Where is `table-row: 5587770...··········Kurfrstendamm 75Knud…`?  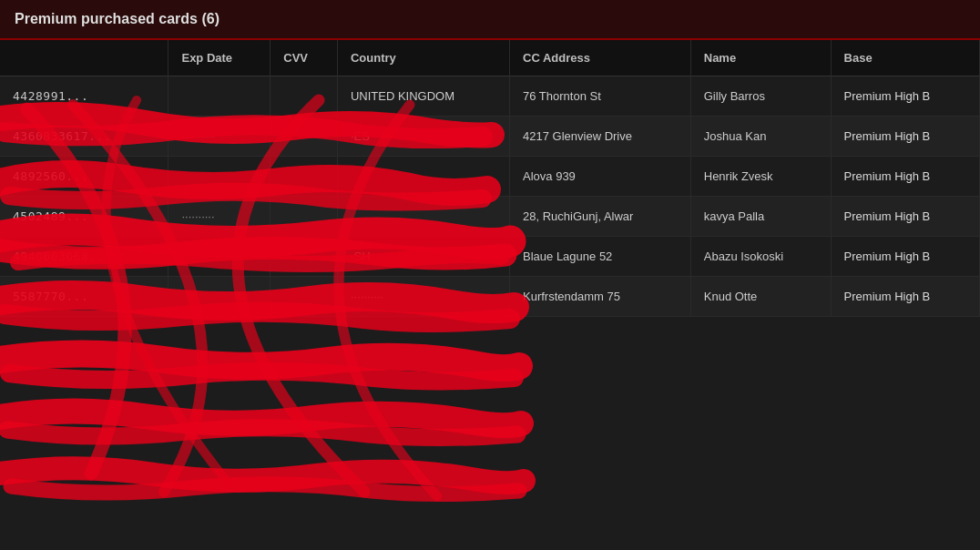
table-row: 5587770...··········Kurfrstendamm 75Knud… is located at coordinates (490, 297).